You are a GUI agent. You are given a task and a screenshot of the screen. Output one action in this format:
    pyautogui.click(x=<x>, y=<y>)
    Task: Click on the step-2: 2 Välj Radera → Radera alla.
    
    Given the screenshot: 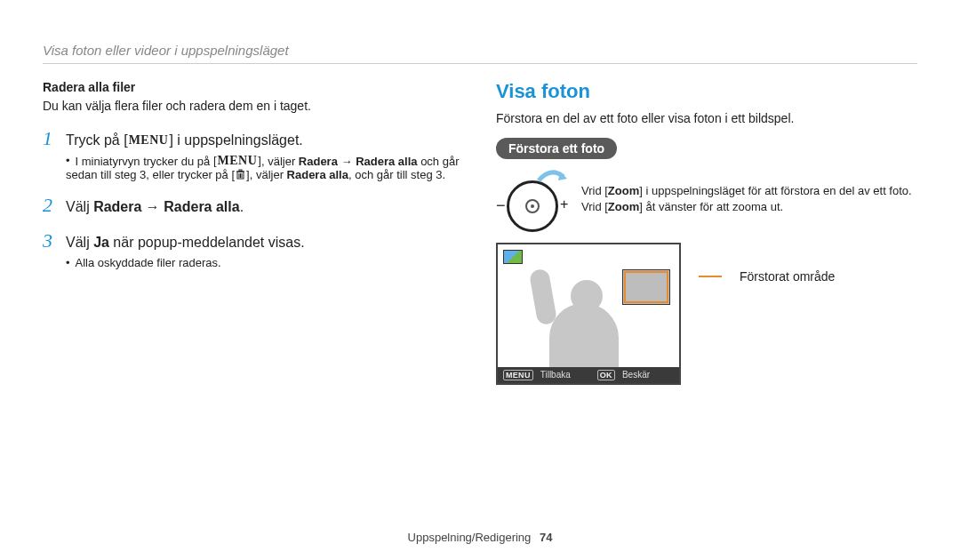 What is the action you would take?
    pyautogui.click(x=253, y=205)
    